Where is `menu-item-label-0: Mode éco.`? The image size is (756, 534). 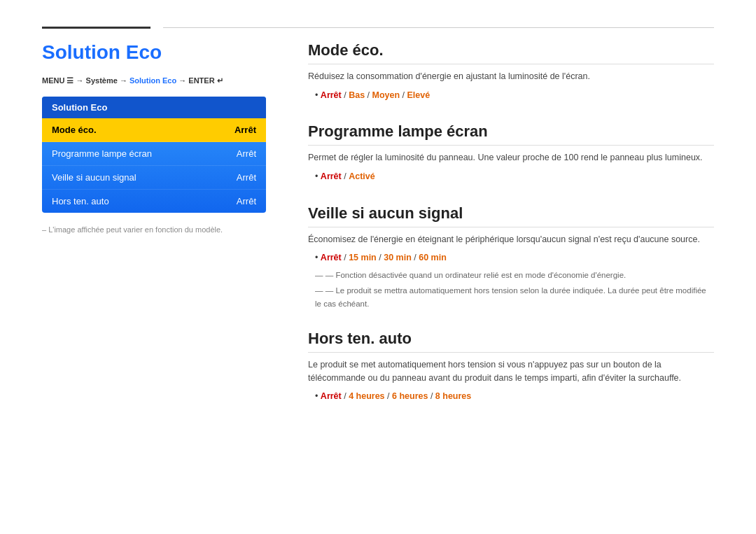
menu-item-label-0: Mode éco. is located at coordinates (74, 130).